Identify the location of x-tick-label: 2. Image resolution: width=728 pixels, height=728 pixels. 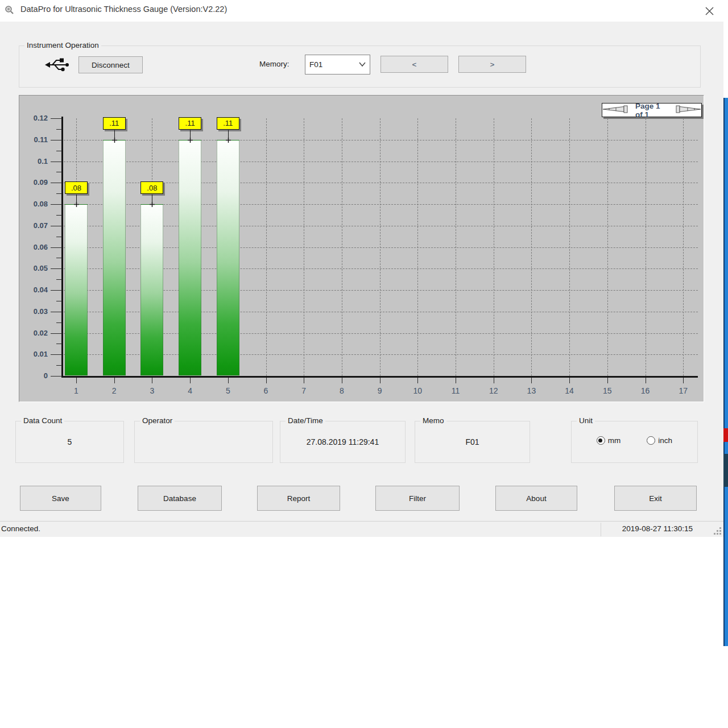
(114, 391).